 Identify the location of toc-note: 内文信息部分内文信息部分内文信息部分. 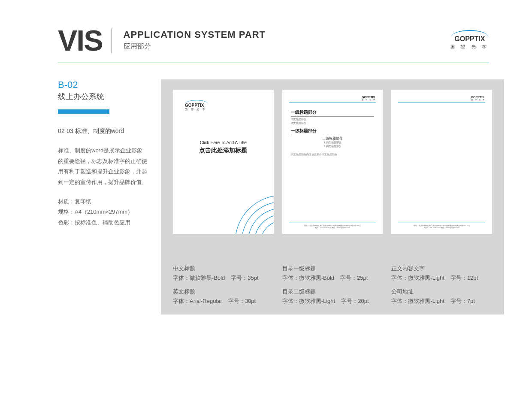
(333, 154).